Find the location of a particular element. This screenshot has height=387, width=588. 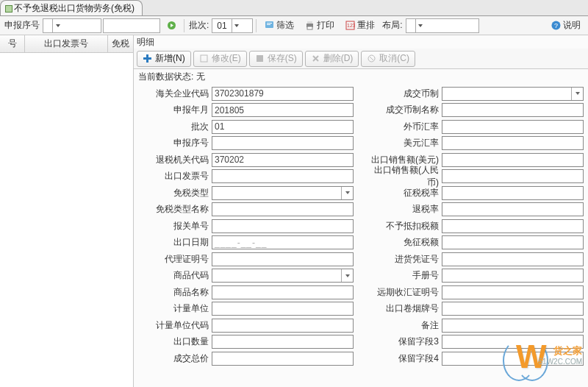

field-label: 免税类型名称 is located at coordinates (175, 209).